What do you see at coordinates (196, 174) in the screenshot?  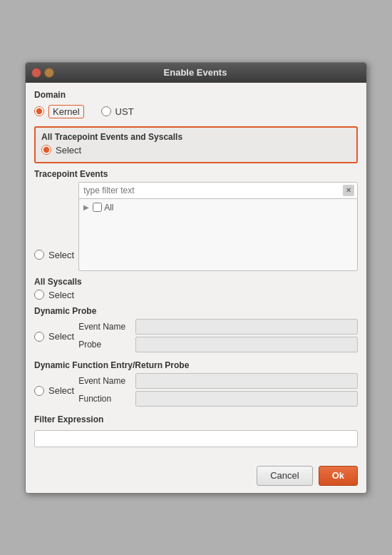 I see `tracepoint-events-label: Tracepoint Events` at bounding box center [196, 174].